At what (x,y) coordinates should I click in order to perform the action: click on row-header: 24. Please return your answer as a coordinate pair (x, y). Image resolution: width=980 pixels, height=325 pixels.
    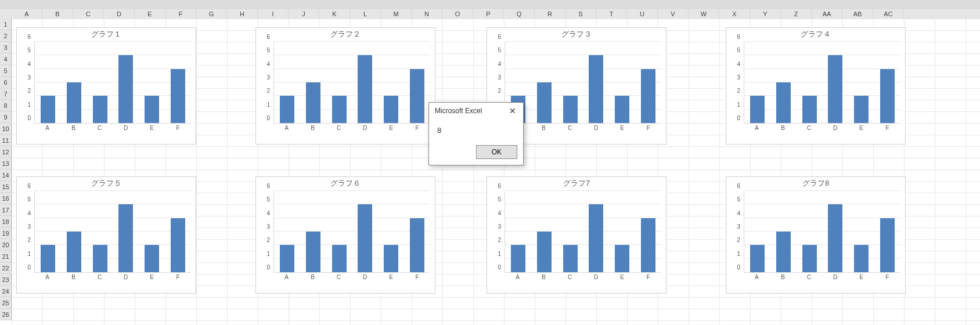
    Looking at the image, I should click on (6, 291).